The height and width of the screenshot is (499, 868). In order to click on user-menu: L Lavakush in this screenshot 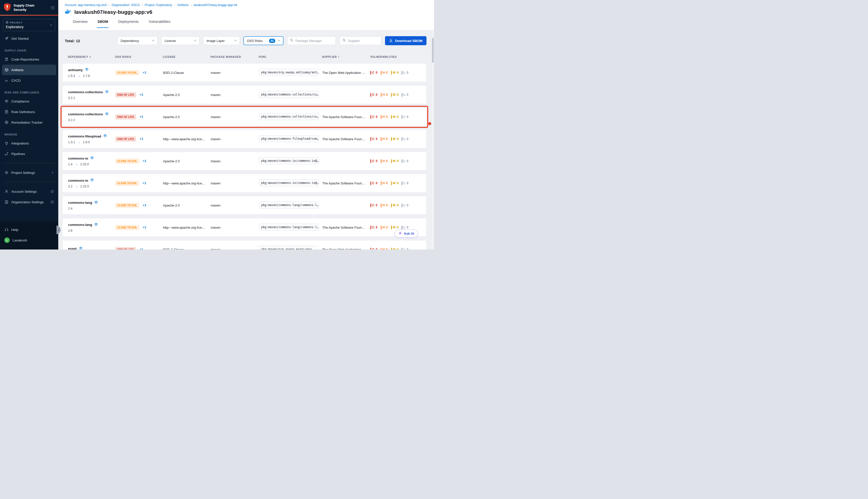, I will do `click(29, 240)`.